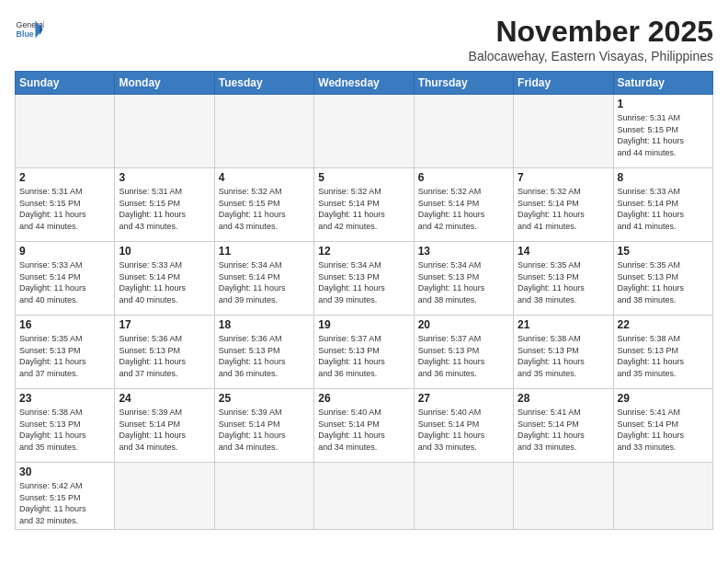 This screenshot has height=563, width=728. Describe the element at coordinates (463, 251) in the screenshot. I see `day-number: 13` at that location.